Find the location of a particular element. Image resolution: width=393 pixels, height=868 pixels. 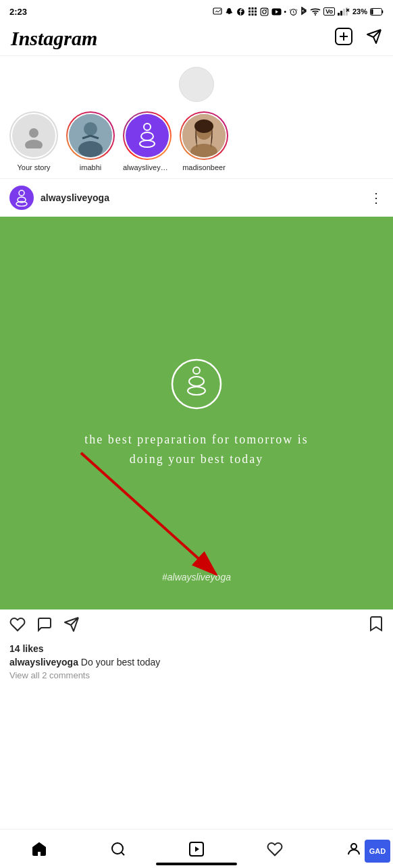

header-actions is located at coordinates (359, 38).